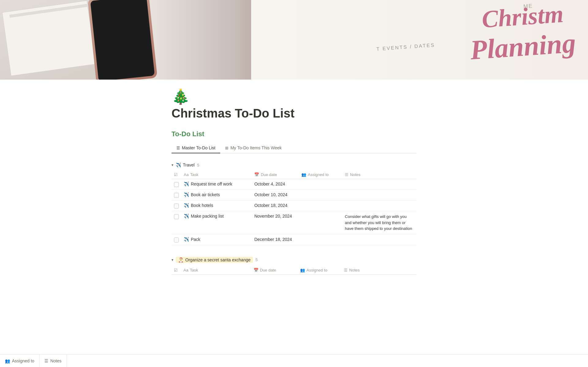 This screenshot has height=367, width=588. I want to click on page-title: Christmas To-Do List, so click(294, 113).